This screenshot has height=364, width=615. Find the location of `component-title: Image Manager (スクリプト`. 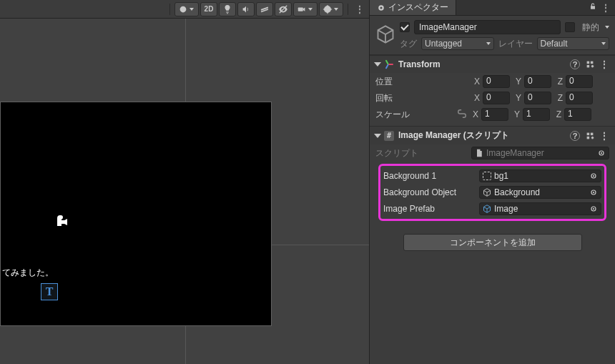

component-title: Image Manager (スクリプト is located at coordinates (482, 136).